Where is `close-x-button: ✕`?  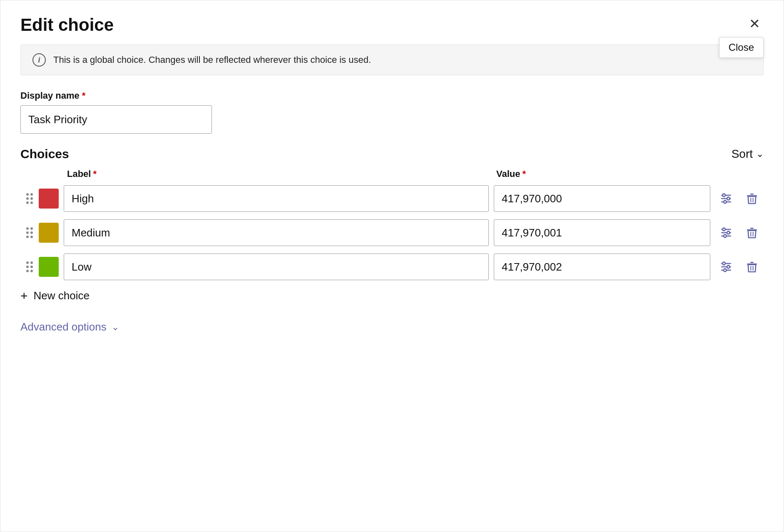
close-x-button: ✕ is located at coordinates (754, 24).